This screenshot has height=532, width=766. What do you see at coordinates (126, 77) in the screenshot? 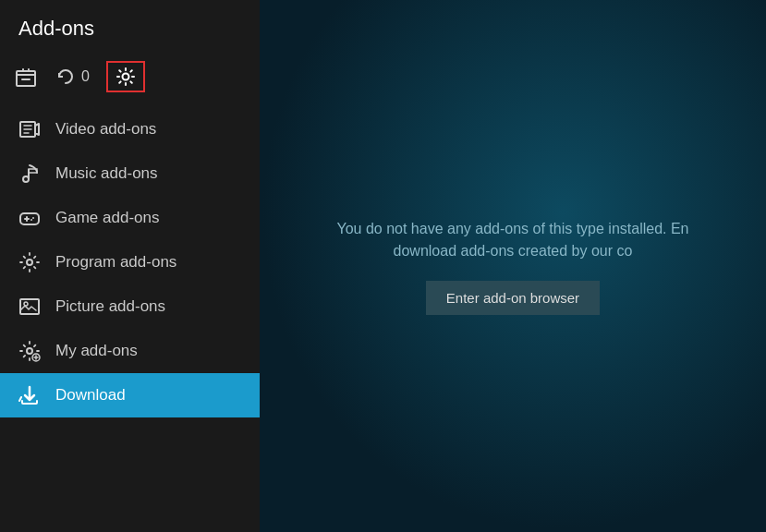
I see `settings-button` at bounding box center [126, 77].